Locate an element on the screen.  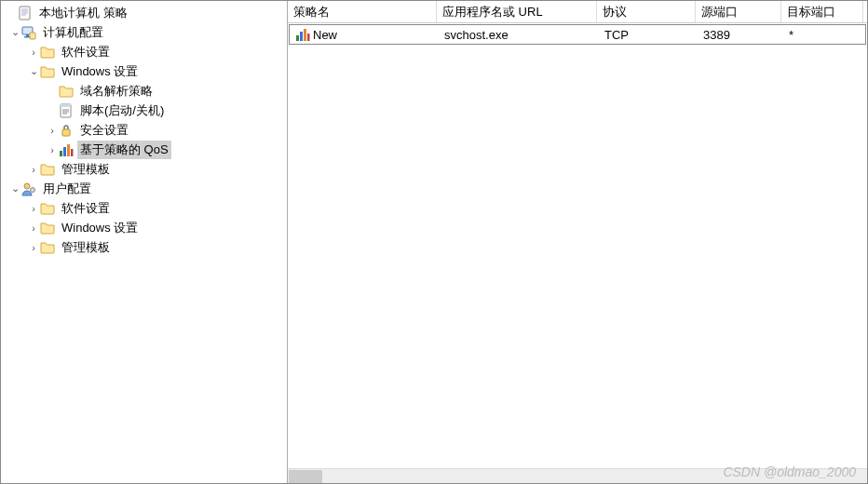
cell-text: New is located at coordinates (325, 35).